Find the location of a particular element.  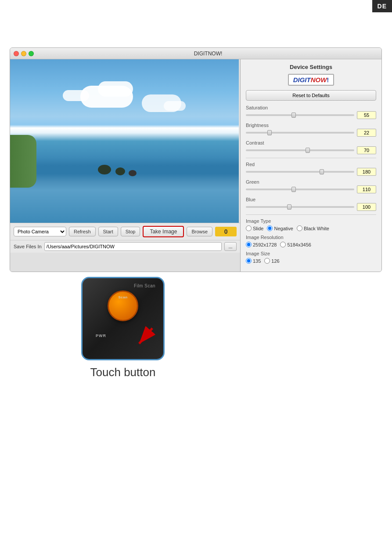

reset-defaults-button: Reset to Defaults is located at coordinates (311, 95).